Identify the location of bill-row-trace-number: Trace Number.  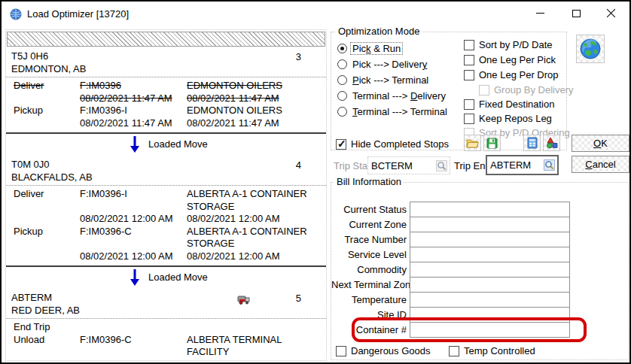
(450, 239).